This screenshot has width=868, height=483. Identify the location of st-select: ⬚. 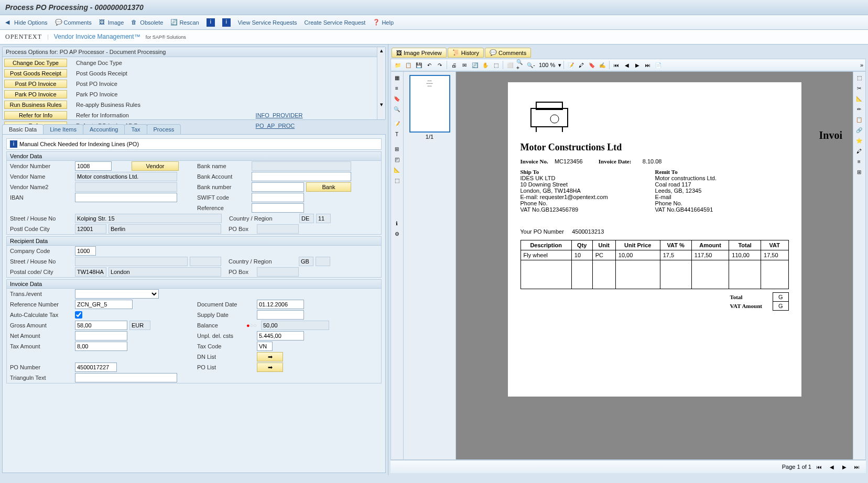
(397, 180).